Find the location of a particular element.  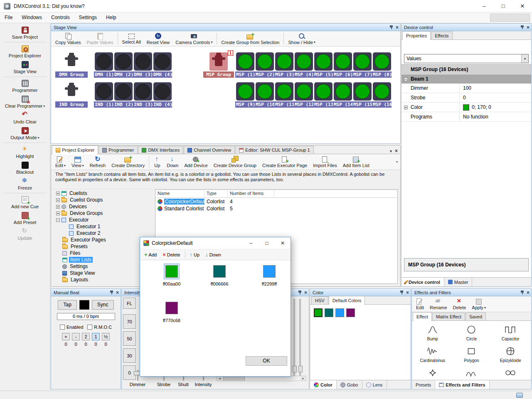

fader-track is located at coordinates (138, 375).